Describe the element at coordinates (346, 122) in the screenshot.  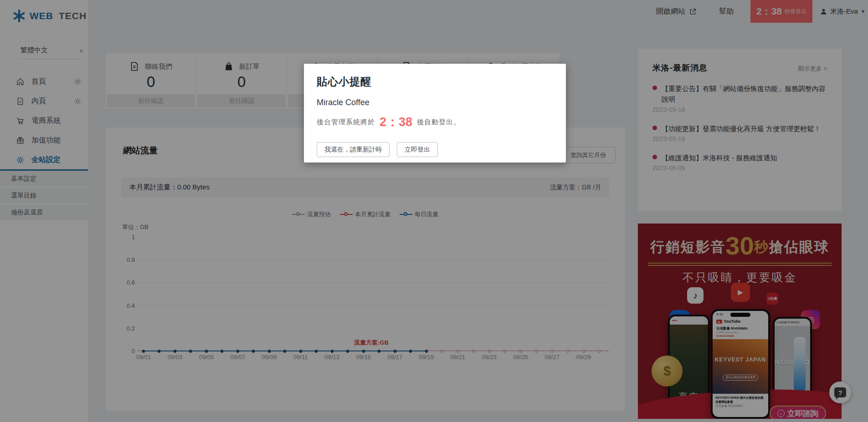
I see `modal-body-prefix: 後台管理系統將於` at that location.